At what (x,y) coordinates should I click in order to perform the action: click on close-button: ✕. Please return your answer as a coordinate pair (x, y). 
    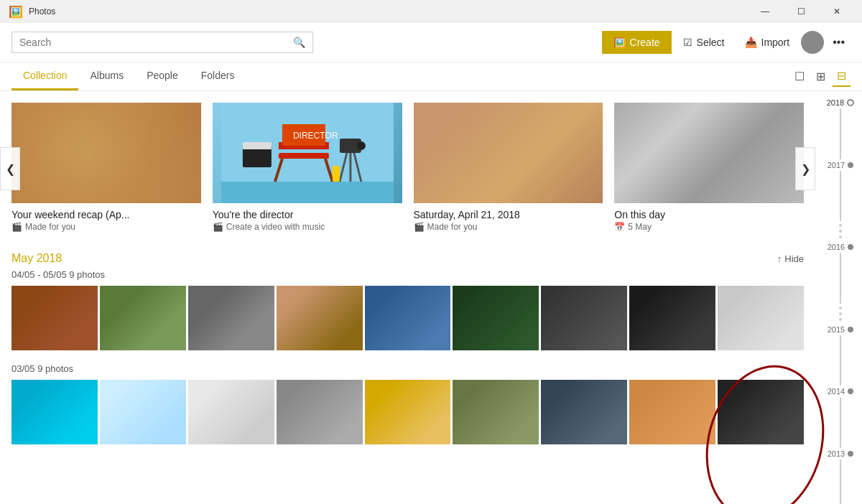
    Looking at the image, I should click on (837, 11).